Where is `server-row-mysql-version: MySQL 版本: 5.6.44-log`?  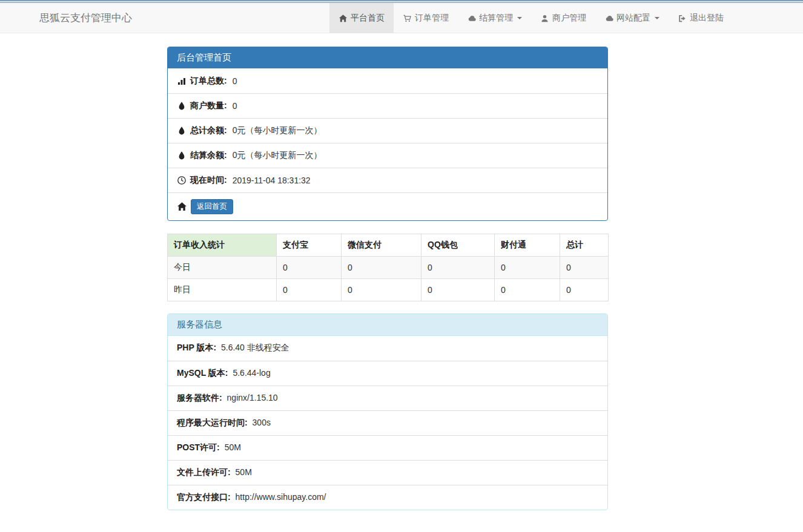 server-row-mysql-version: MySQL 版本: 5.6.44-log is located at coordinates (388, 373).